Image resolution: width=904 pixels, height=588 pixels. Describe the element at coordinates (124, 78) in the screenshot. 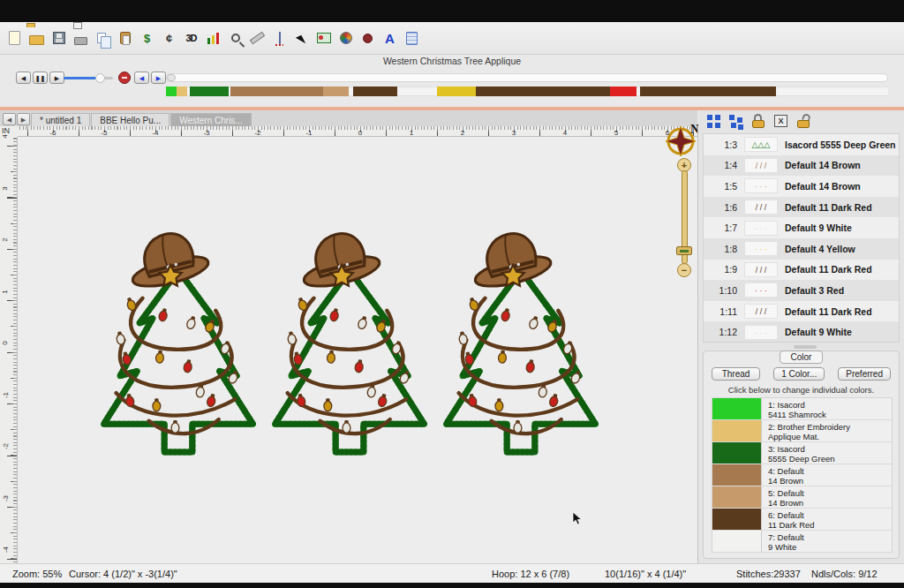

I see `stop-button` at that location.